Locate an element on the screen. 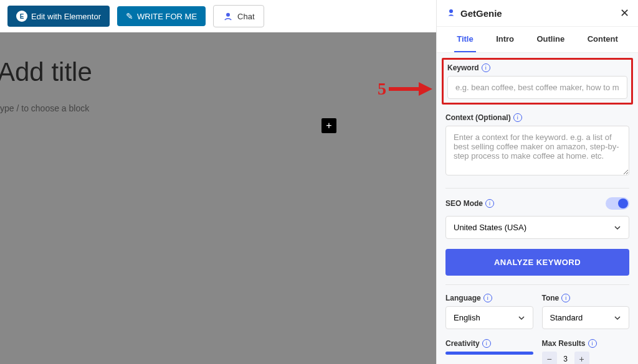 The height and width of the screenshot is (364, 638). keyword-label: Keyword is located at coordinates (464, 68).